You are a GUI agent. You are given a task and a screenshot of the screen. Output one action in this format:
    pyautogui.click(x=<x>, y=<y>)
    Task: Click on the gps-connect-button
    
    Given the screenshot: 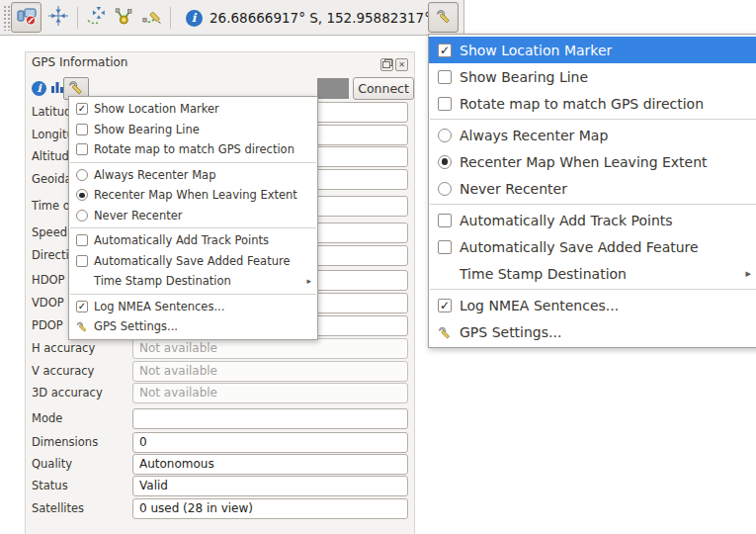 What is the action you would take?
    pyautogui.click(x=26, y=18)
    